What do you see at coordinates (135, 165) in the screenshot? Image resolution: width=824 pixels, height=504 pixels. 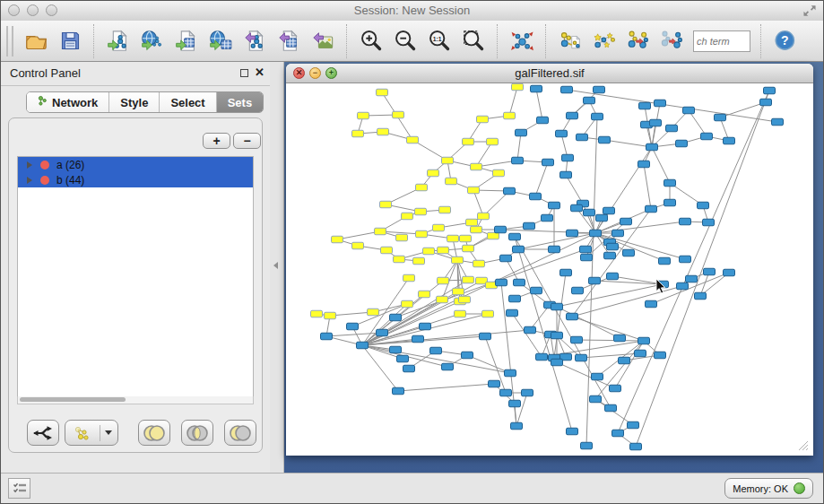 I see `set-row-a: a (26)` at bounding box center [135, 165].